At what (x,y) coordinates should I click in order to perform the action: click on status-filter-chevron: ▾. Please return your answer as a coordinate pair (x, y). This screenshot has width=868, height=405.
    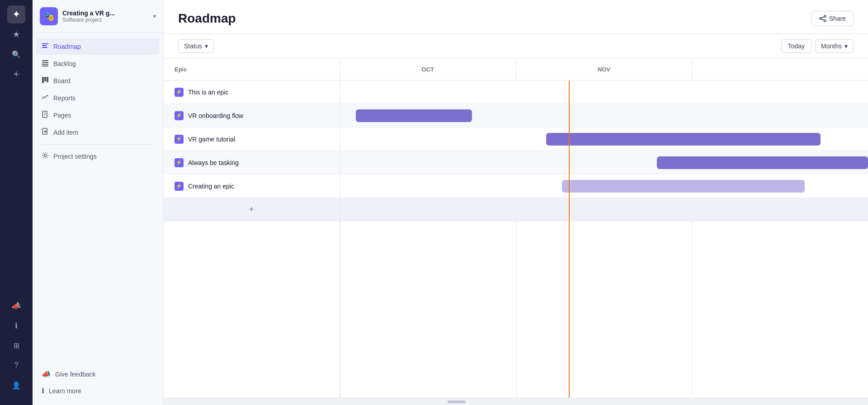
    Looking at the image, I should click on (206, 46).